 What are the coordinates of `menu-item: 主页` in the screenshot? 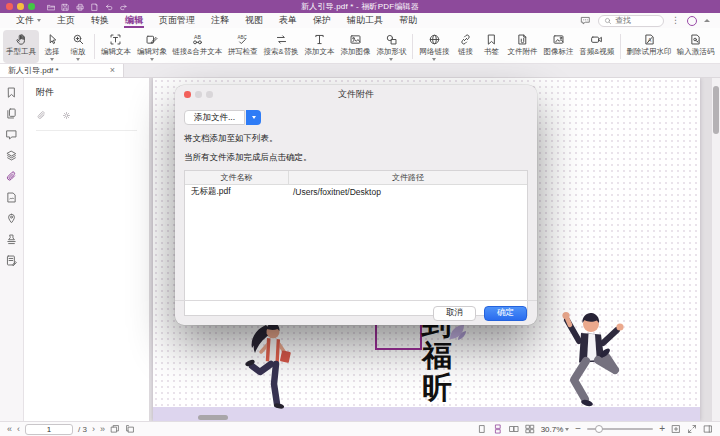 It's located at (66, 20).